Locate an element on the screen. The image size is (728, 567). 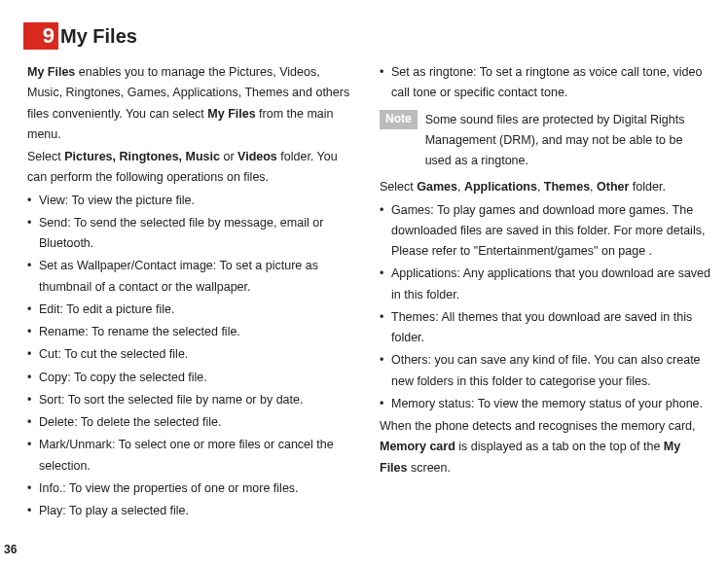
list-item: Play: To play a selected file. is located at coordinates (193, 512).